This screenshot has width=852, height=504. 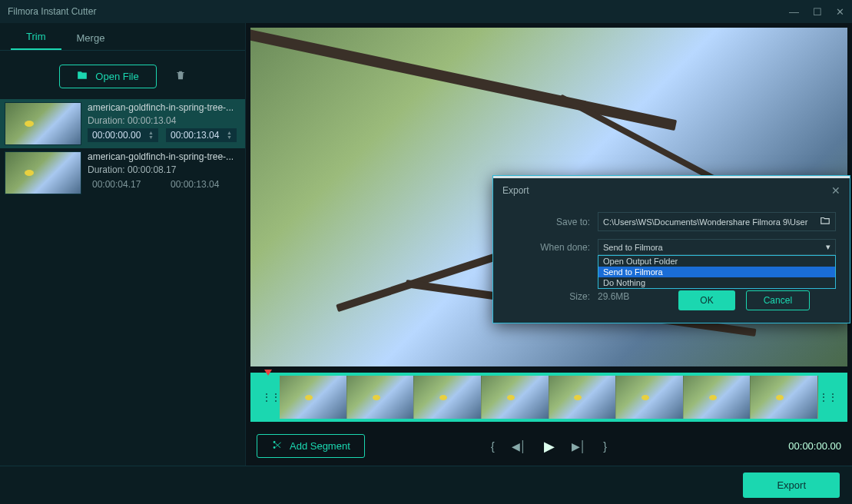 I want to click on add-segment-button: Add Segment, so click(x=310, y=446).